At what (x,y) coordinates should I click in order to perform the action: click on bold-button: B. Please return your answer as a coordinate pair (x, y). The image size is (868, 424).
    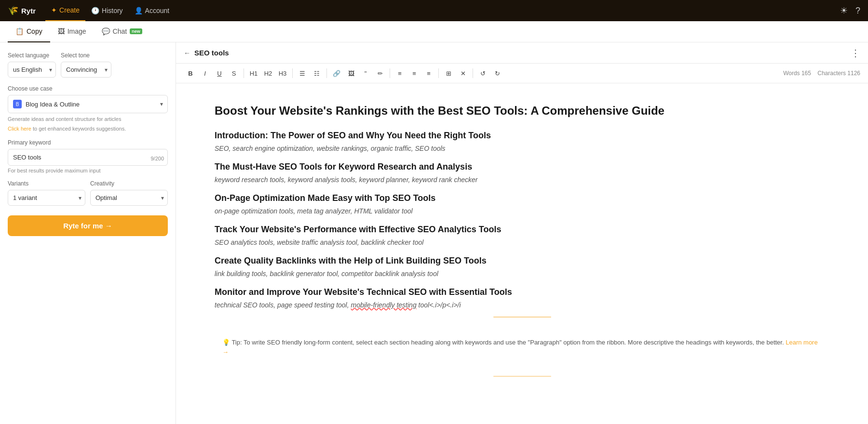
    Looking at the image, I should click on (190, 73).